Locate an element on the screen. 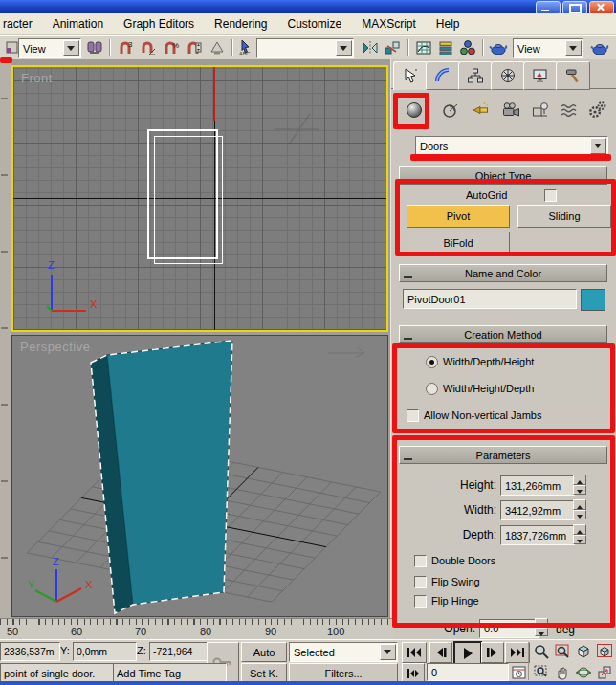  category-cameras-icon is located at coordinates (512, 110).